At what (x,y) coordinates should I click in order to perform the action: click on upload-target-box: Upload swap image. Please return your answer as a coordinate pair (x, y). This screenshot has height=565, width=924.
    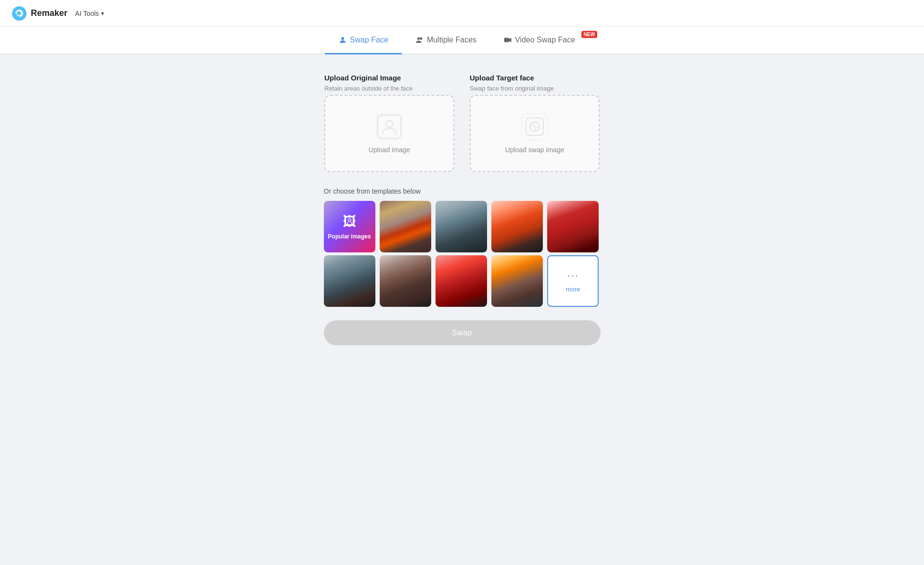
    Looking at the image, I should click on (535, 133).